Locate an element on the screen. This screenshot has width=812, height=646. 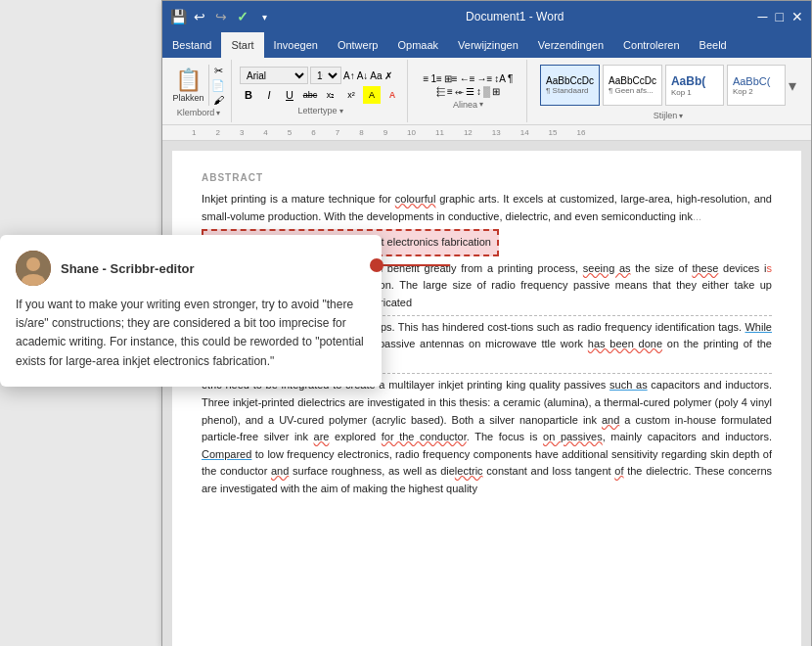
sort-icon: ↕A is located at coordinates (500, 78).